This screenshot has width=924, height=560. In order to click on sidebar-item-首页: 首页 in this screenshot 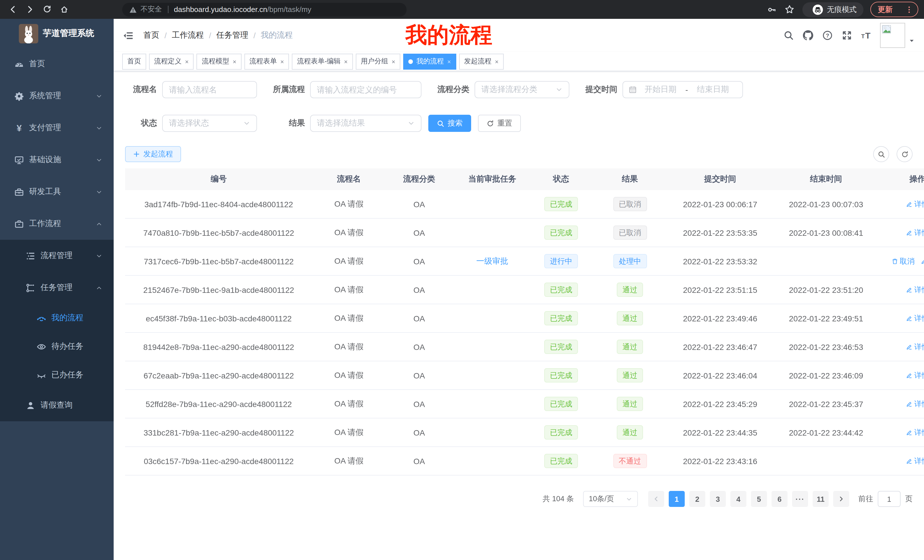, I will do `click(57, 64)`.